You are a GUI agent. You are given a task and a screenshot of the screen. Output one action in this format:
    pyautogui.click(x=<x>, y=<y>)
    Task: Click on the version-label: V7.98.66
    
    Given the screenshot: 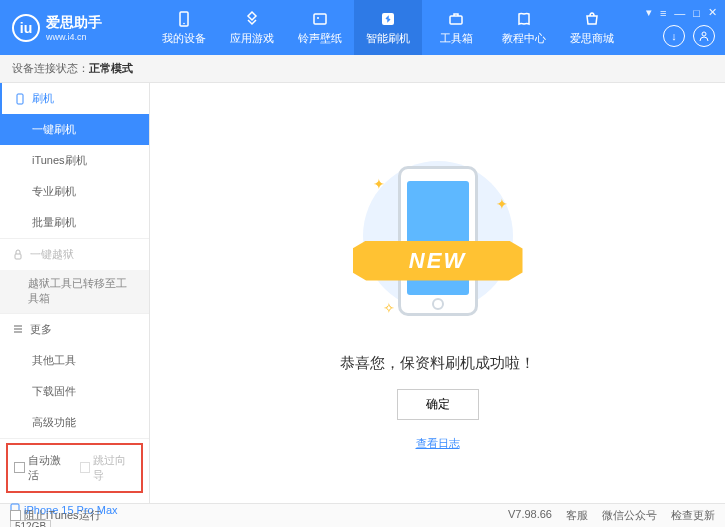 What is the action you would take?
    pyautogui.click(x=530, y=516)
    